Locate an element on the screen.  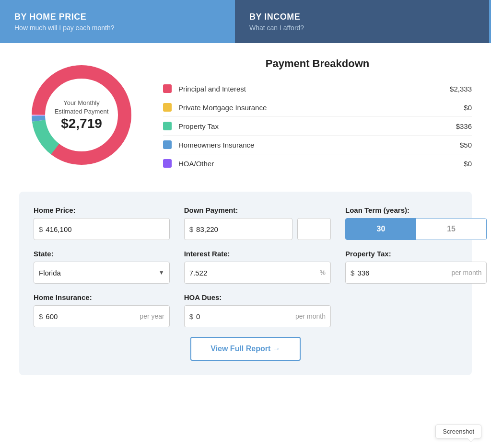
breakdown-value-tax: $336 is located at coordinates (464, 126).